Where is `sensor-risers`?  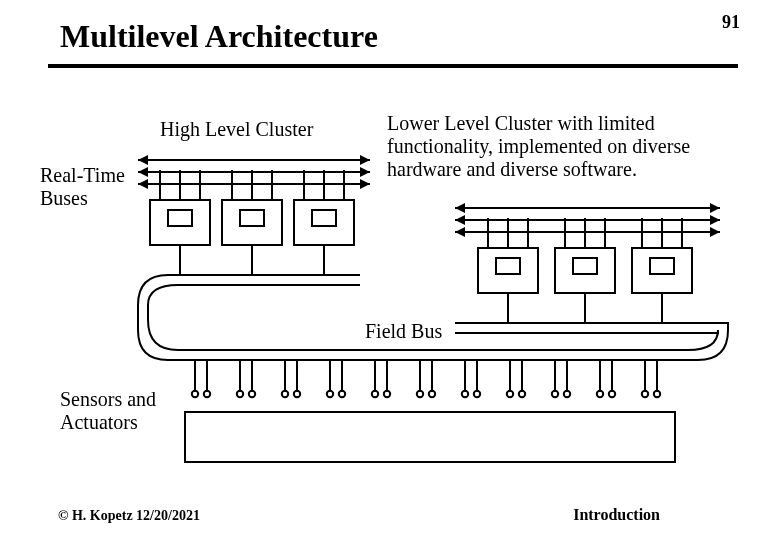 sensor-risers is located at coordinates (426, 365).